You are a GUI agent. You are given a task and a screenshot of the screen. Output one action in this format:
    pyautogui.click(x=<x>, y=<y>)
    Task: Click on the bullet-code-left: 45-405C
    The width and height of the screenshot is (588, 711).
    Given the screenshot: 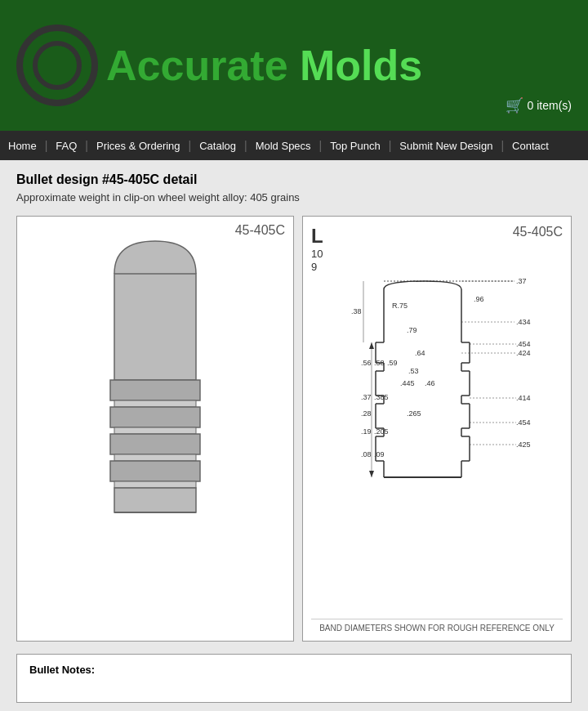 What is the action you would take?
    pyautogui.click(x=260, y=230)
    